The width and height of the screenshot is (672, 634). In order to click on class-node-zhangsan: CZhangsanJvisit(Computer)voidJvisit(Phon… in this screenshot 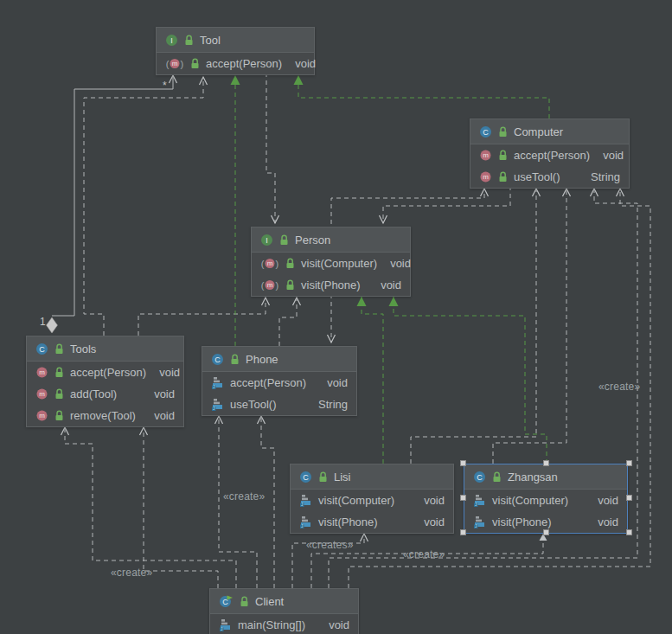, I will do `click(546, 498)`.